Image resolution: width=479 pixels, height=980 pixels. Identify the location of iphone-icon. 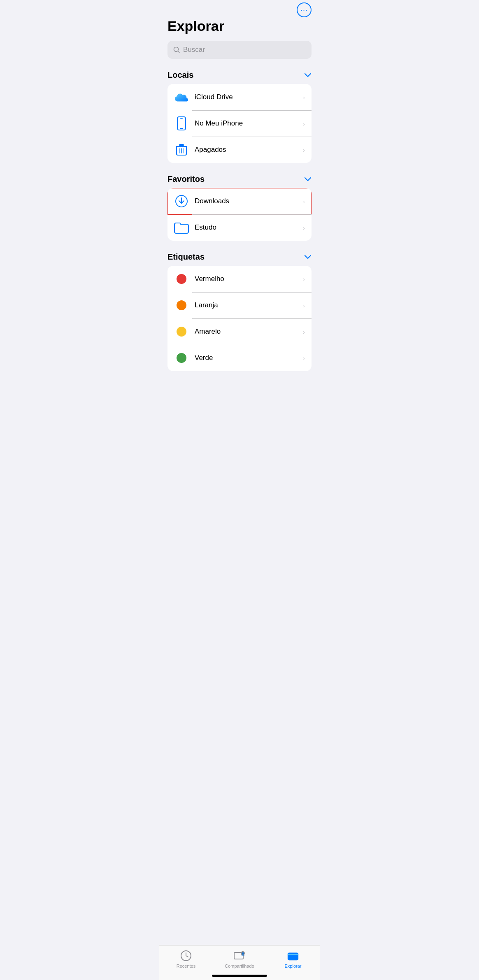
(181, 123).